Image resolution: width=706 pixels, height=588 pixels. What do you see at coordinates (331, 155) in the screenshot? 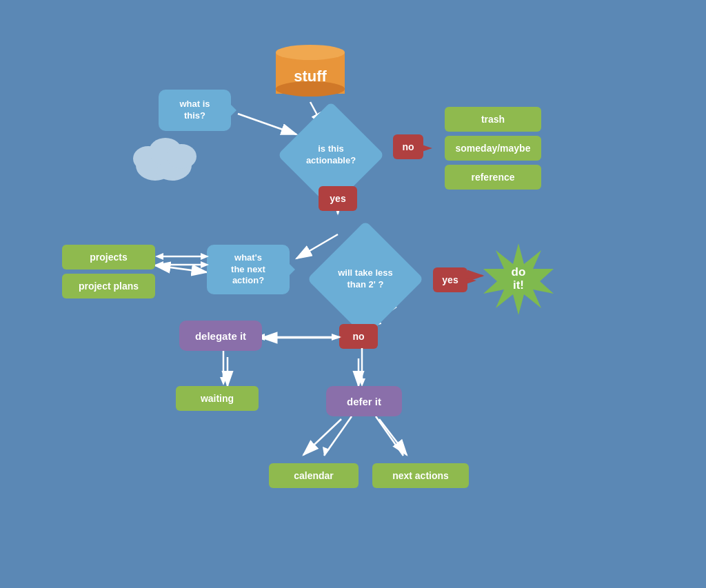
I see `is-actionable-diamond: is thisactionable?` at bounding box center [331, 155].